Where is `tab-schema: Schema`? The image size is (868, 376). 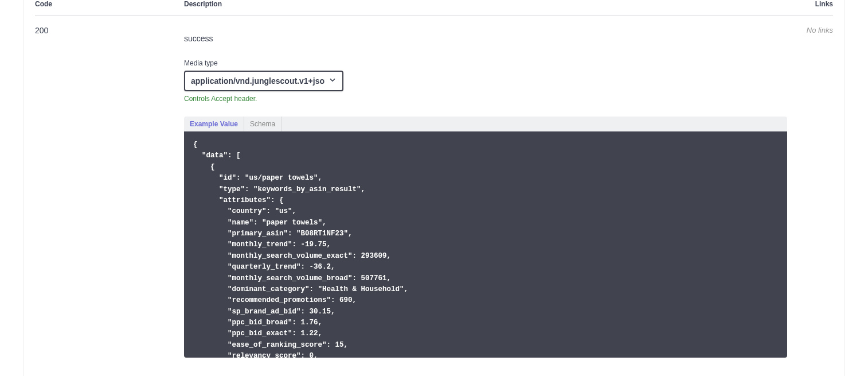 tab-schema: Schema is located at coordinates (263, 124).